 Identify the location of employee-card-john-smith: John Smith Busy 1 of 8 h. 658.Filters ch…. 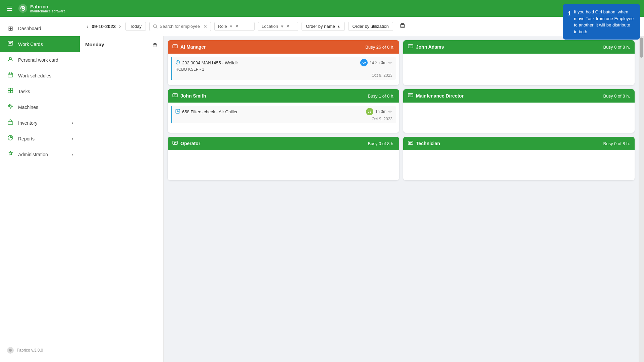
(283, 111).